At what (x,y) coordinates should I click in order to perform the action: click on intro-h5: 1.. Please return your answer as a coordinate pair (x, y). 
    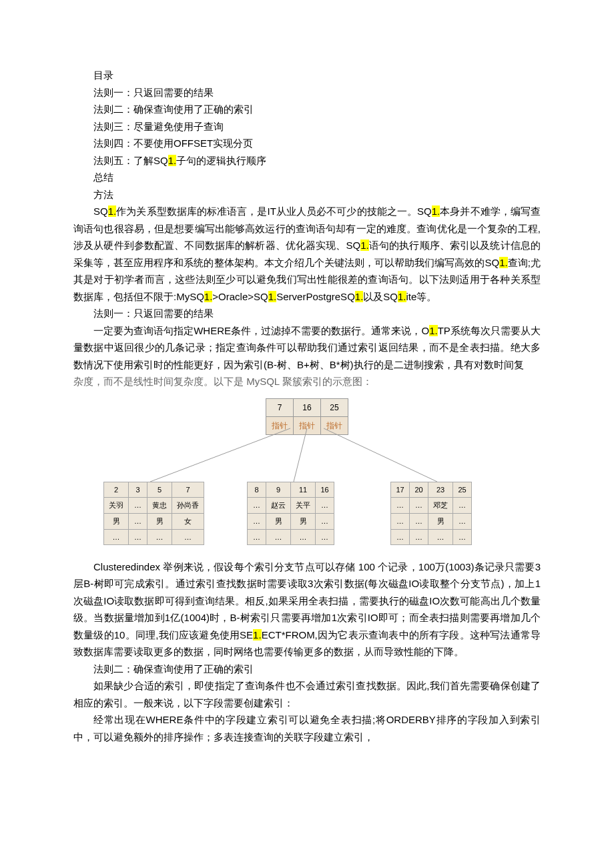
    Looking at the image, I should click on (208, 296).